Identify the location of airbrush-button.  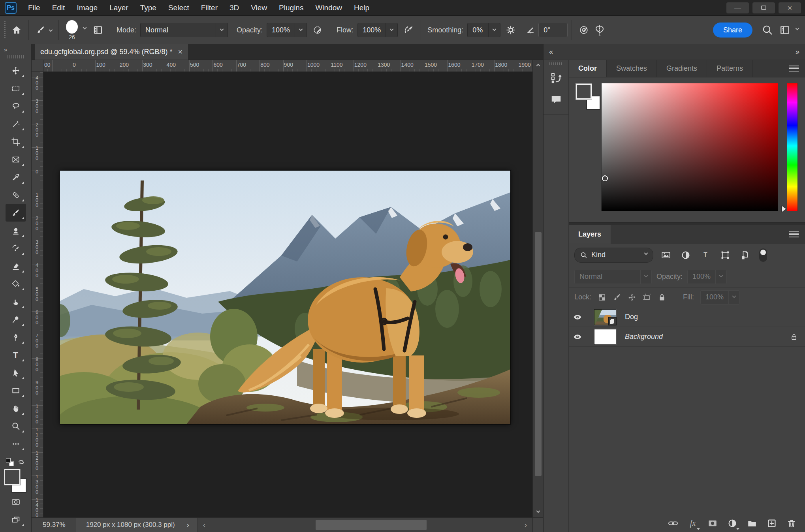
(409, 30).